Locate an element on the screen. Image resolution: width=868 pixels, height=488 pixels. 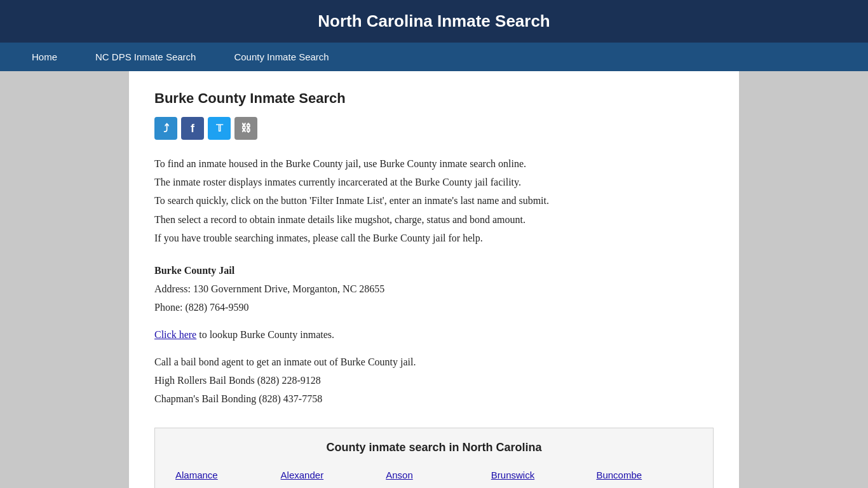
lookup-after-text: to lookup Burke County inmates. is located at coordinates (266, 334).